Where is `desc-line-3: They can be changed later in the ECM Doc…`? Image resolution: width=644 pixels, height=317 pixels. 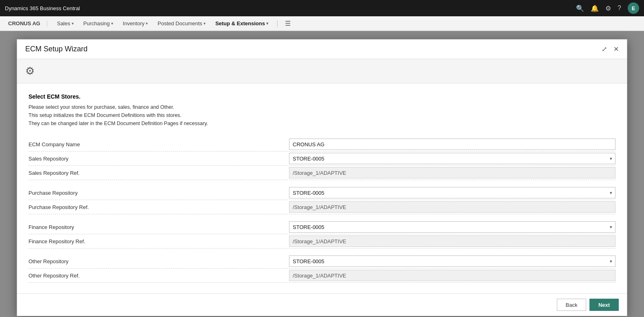 desc-line-3: They can be changed later in the ECM Doc… is located at coordinates (118, 123).